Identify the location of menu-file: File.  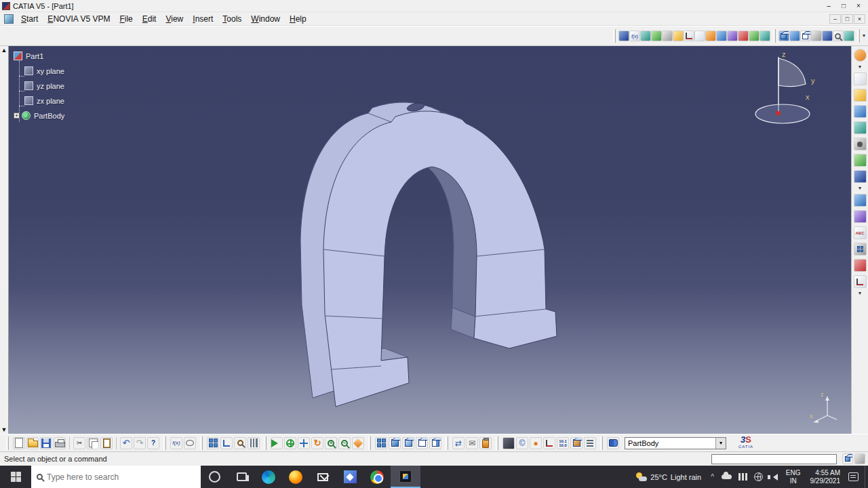
(126, 19).